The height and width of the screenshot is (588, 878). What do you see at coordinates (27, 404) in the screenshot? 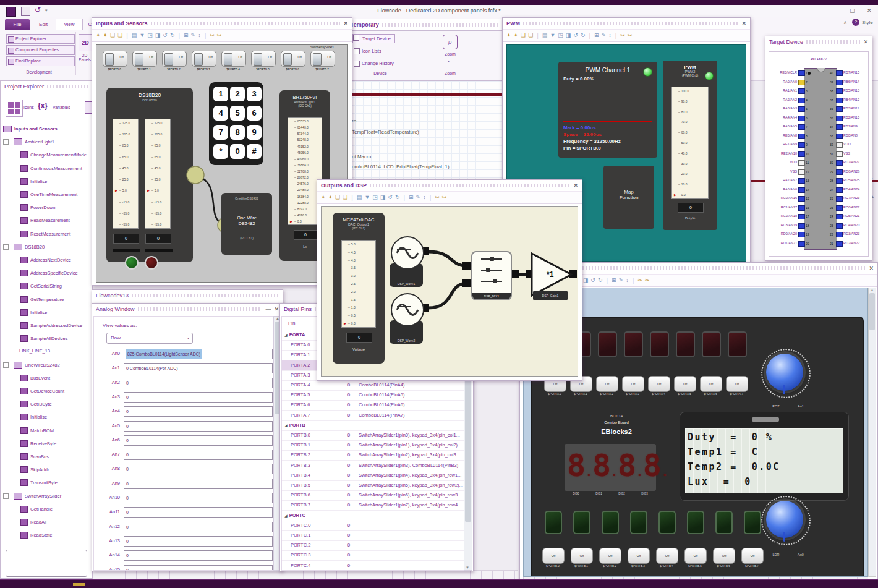
I see `tree-item-GetIDByte: GetIDByte` at bounding box center [27, 404].